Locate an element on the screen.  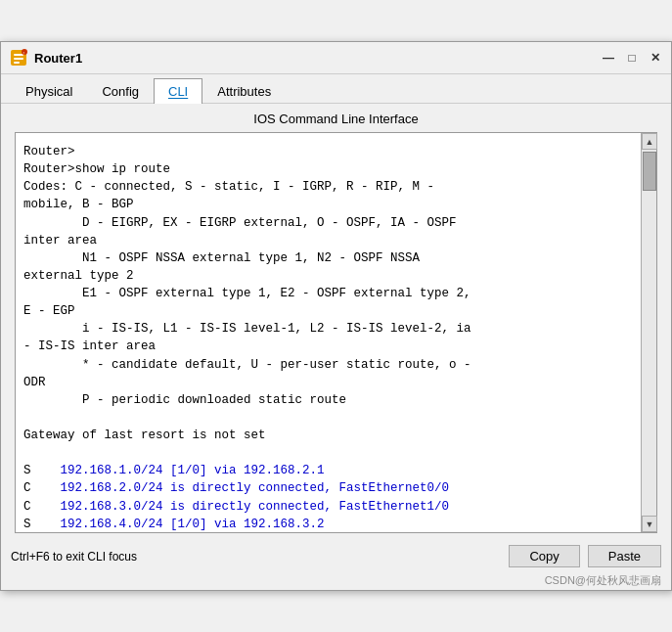
status-hint: Ctrl+F6 to exit CLI focus is located at coordinates (260, 557).